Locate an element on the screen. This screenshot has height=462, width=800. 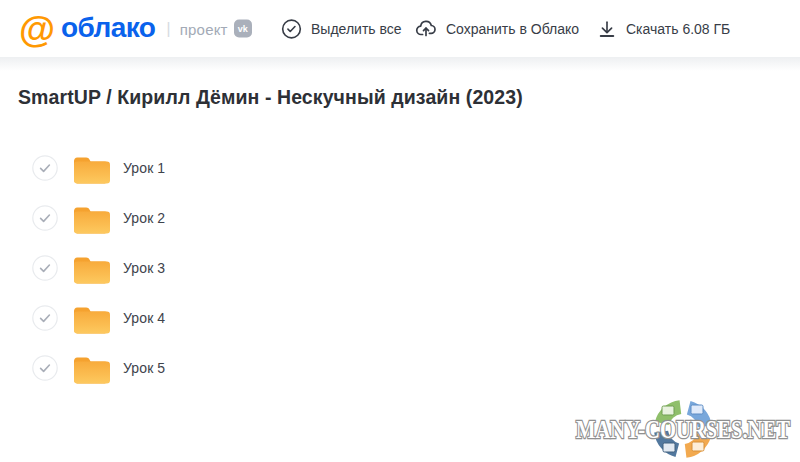
header-shadow is located at coordinates (400, 64).